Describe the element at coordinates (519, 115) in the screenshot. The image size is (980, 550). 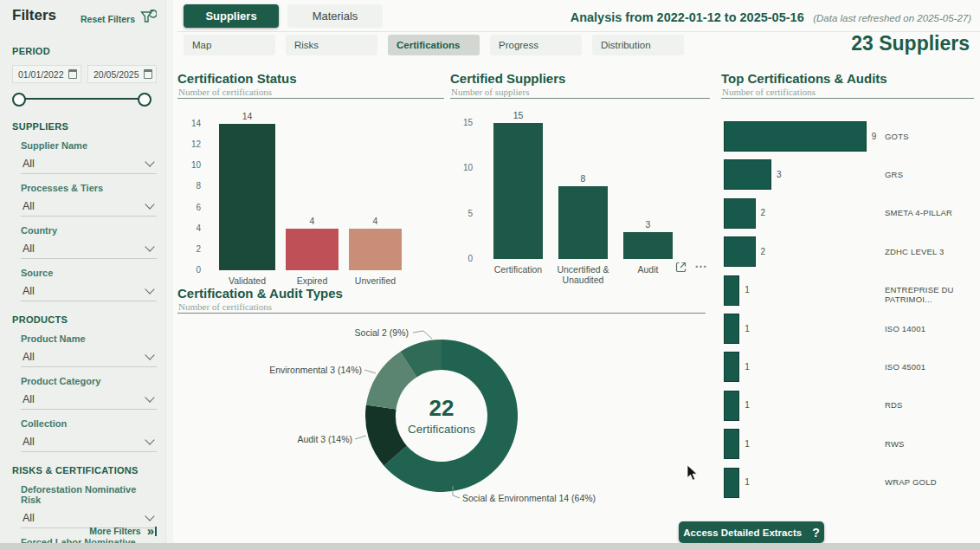
I see `bar-value-label: 15` at that location.